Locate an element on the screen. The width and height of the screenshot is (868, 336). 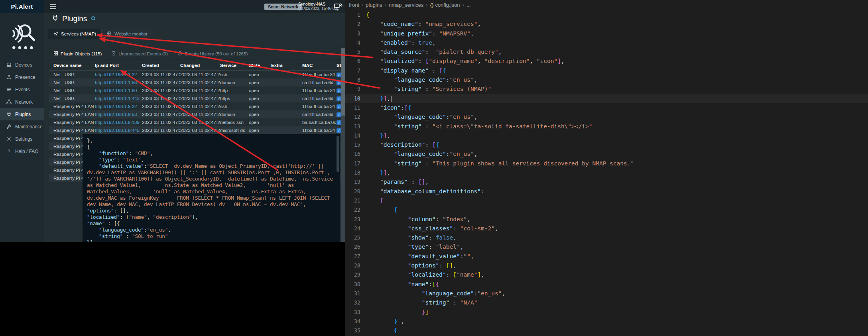
ip-port-link: http://192.168.1.9:53 is located at coordinates (116, 114).